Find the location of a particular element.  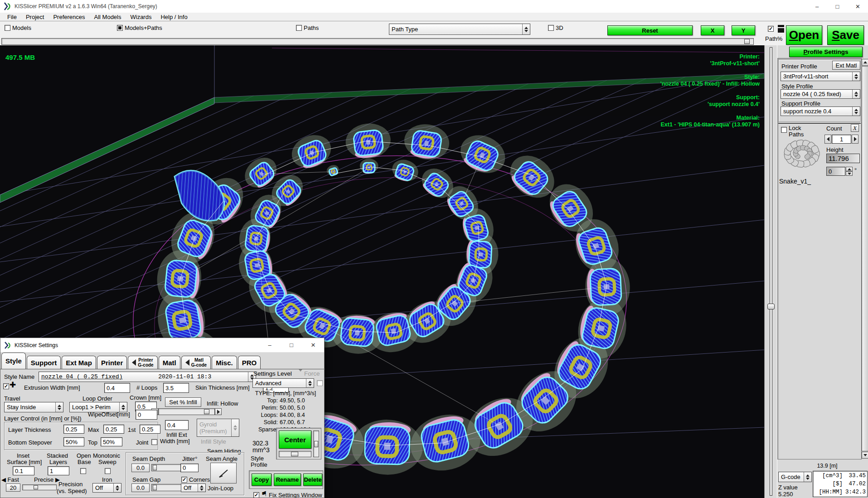

top-field: 50% is located at coordinates (112, 442).